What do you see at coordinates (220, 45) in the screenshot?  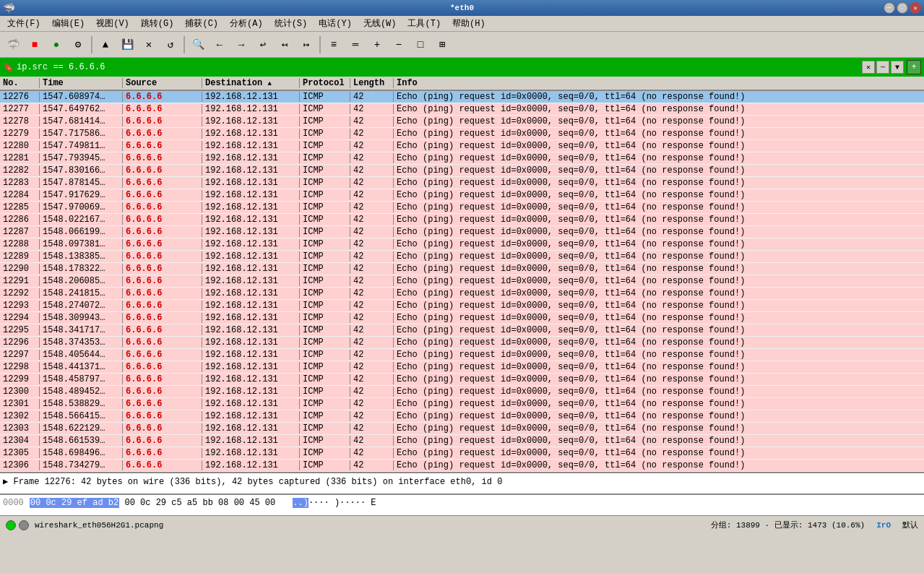 I see `toolbar-back-btn: ←` at bounding box center [220, 45].